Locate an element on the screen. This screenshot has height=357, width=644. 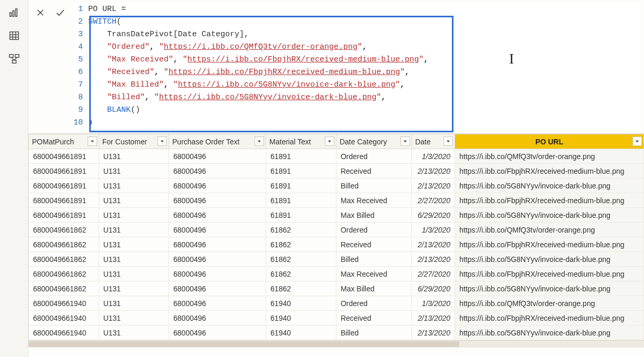
table-row: 6800049661862U1316800049661862Ordered1/3… is located at coordinates (336, 230).